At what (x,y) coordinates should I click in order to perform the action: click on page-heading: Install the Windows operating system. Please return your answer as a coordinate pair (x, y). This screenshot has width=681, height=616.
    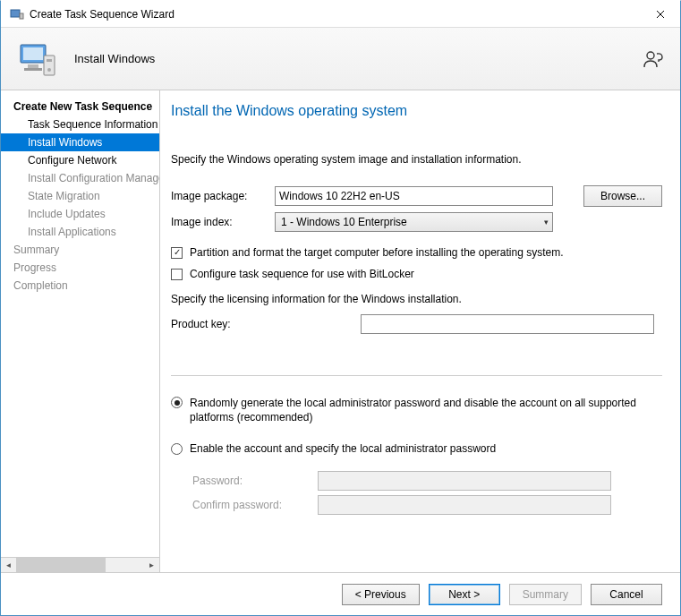
    Looking at the image, I should click on (417, 111).